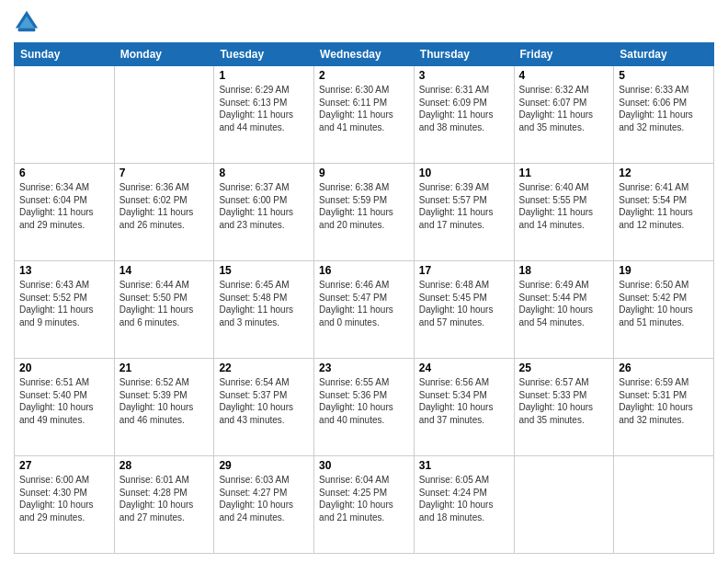 The height and width of the screenshot is (563, 728). What do you see at coordinates (364, 270) in the screenshot?
I see `day-number: 16` at bounding box center [364, 270].